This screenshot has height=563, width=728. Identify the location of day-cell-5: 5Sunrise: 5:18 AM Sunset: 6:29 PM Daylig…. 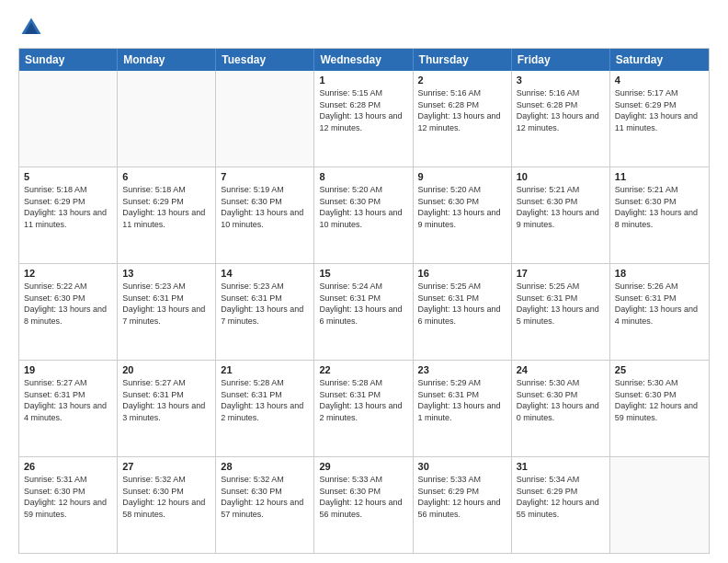
(68, 215).